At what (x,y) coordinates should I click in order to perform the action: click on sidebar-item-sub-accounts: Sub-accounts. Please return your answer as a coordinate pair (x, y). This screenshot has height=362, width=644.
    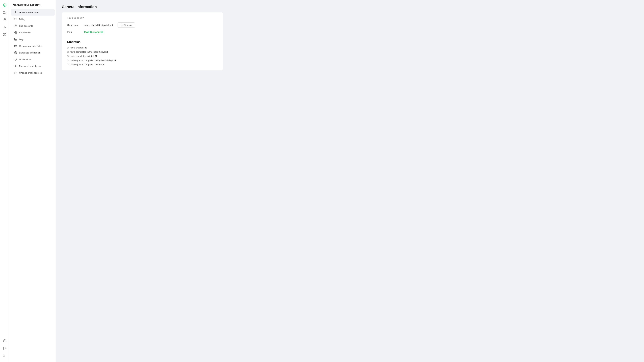
    Looking at the image, I should click on (33, 26).